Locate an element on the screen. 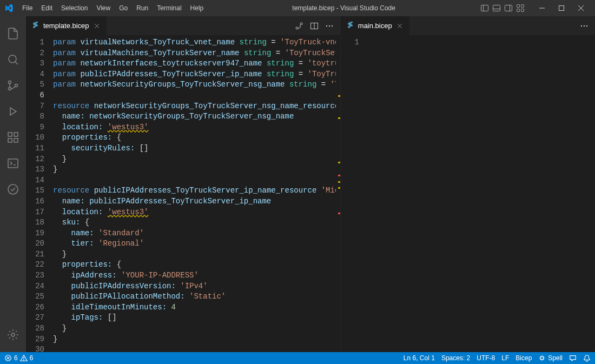  error-count: 6 is located at coordinates (16, 358).